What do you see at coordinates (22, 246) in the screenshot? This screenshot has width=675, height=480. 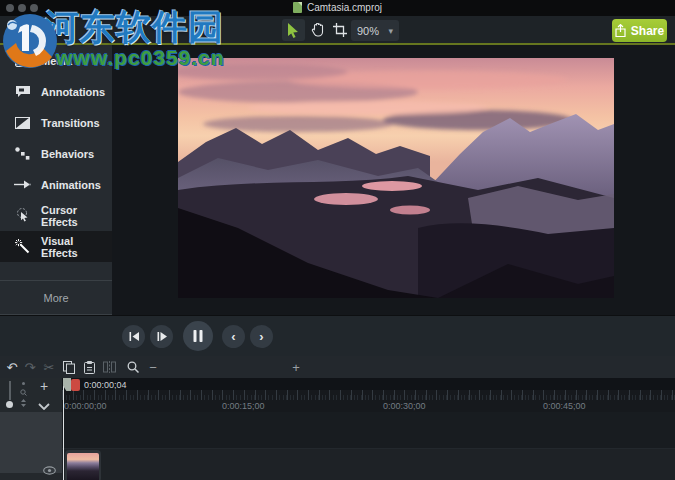 I see `visual-effects-wand-icon` at bounding box center [22, 246].